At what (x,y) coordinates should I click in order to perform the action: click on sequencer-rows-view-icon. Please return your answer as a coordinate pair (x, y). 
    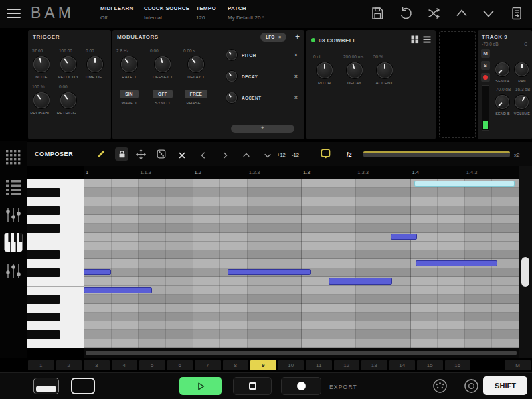
    Looking at the image, I should click on (13, 188).